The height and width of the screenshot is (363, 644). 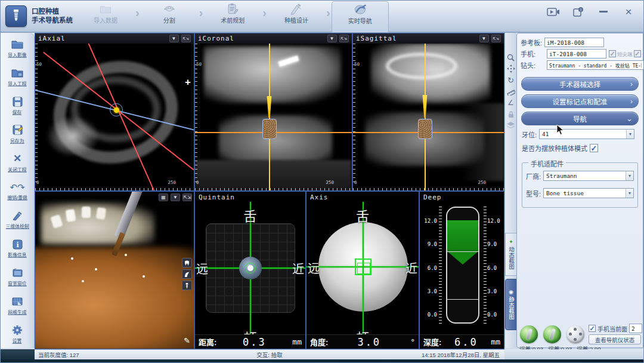 What do you see at coordinates (577, 54) in the screenshot?
I see `handpiece-input` at bounding box center [577, 54].